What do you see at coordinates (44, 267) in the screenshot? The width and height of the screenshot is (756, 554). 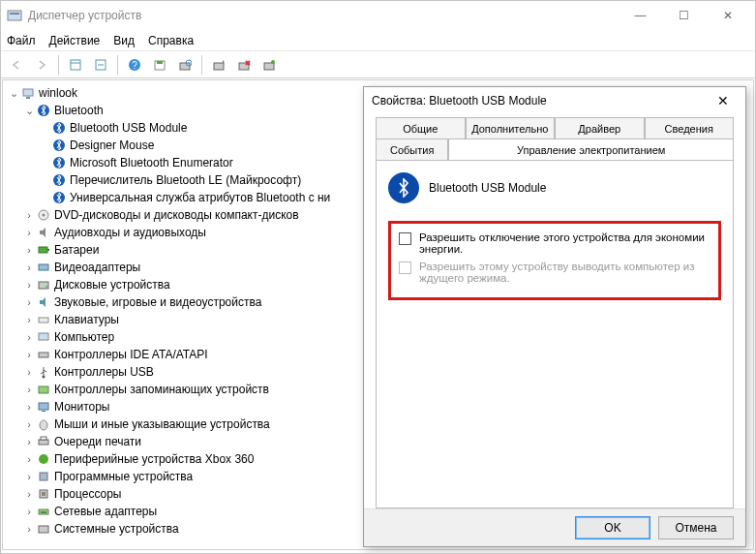 I see `display-adapter-icon` at bounding box center [44, 267].